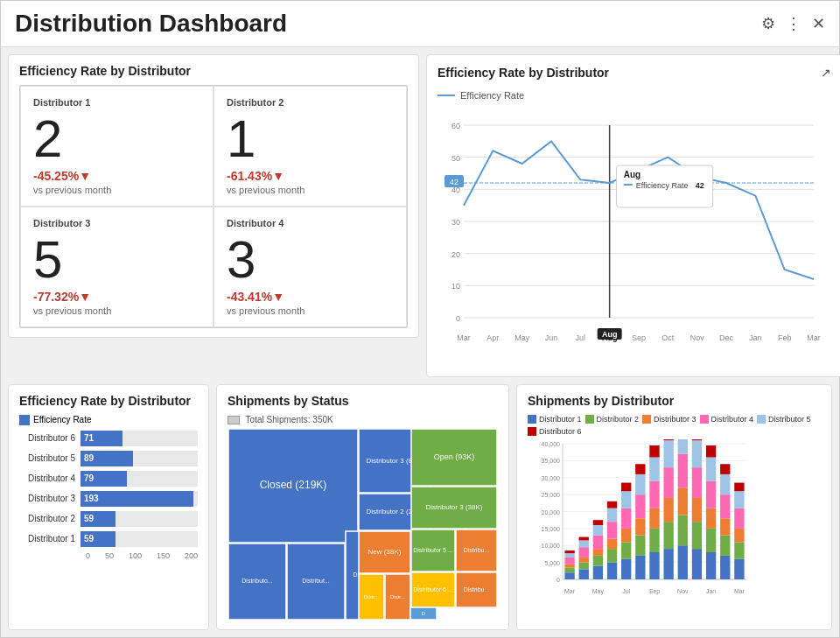  What do you see at coordinates (826, 73) in the screenshot?
I see `expand-icon: ↗` at bounding box center [826, 73].